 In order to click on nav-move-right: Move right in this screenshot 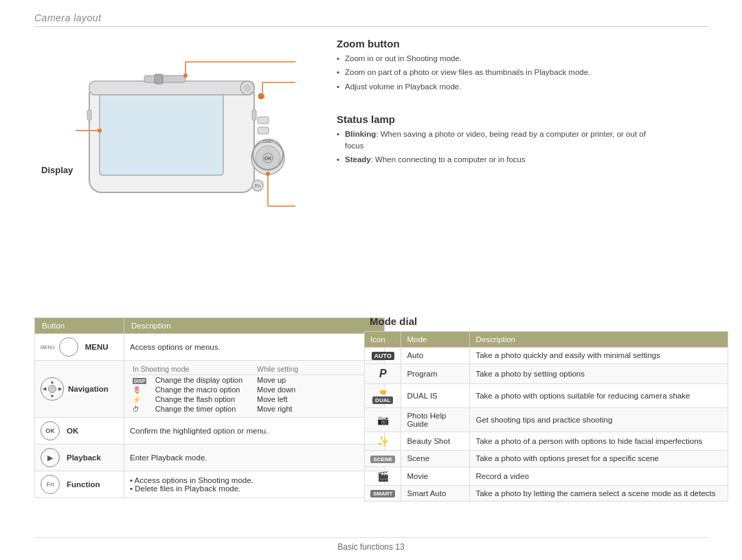, I will do `click(316, 409)`.